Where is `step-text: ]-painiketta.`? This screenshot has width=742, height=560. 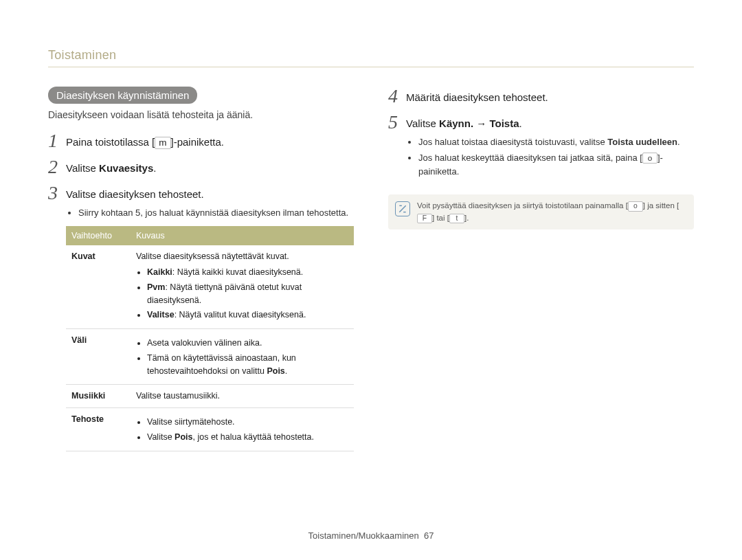
step-text: ]-painiketta. is located at coordinates (198, 142).